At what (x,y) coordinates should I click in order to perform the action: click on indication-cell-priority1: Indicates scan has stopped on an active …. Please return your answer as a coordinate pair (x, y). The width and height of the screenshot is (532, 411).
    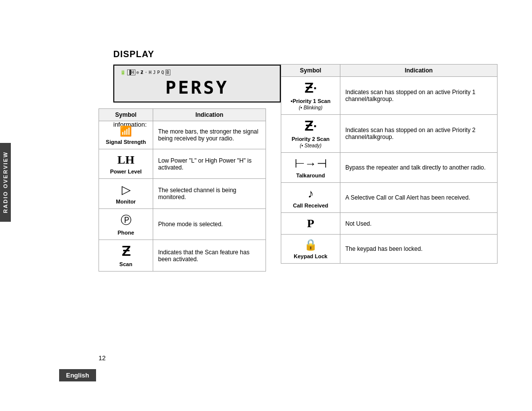
    Looking at the image, I should click on (419, 96).